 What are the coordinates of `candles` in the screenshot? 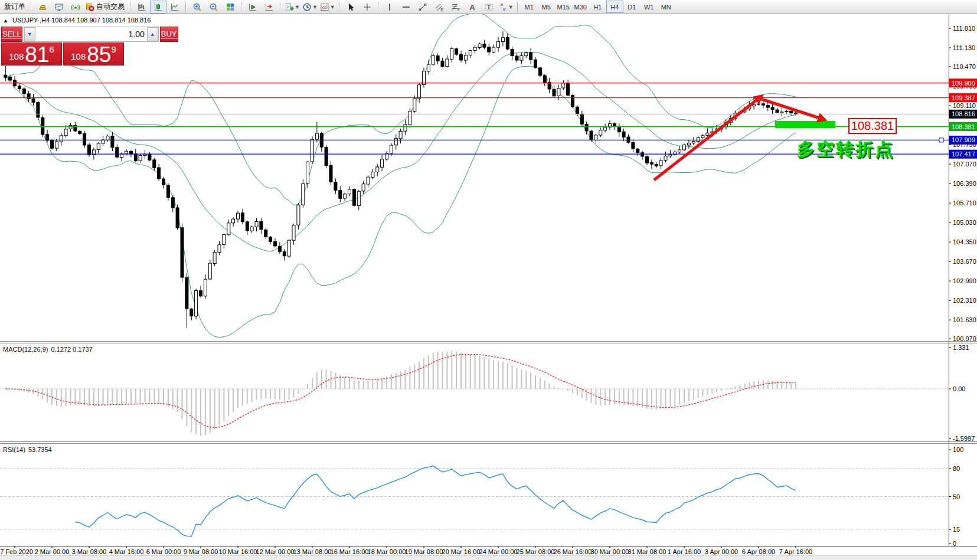 It's located at (158, 7).